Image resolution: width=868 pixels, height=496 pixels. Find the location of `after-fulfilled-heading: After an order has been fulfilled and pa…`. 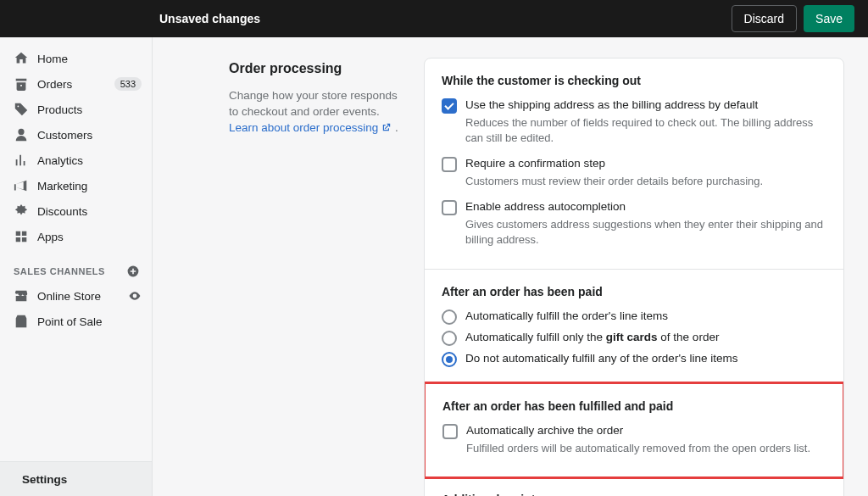

after-fulfilled-heading: After an order has been fulfilled and pa… is located at coordinates (634, 406).